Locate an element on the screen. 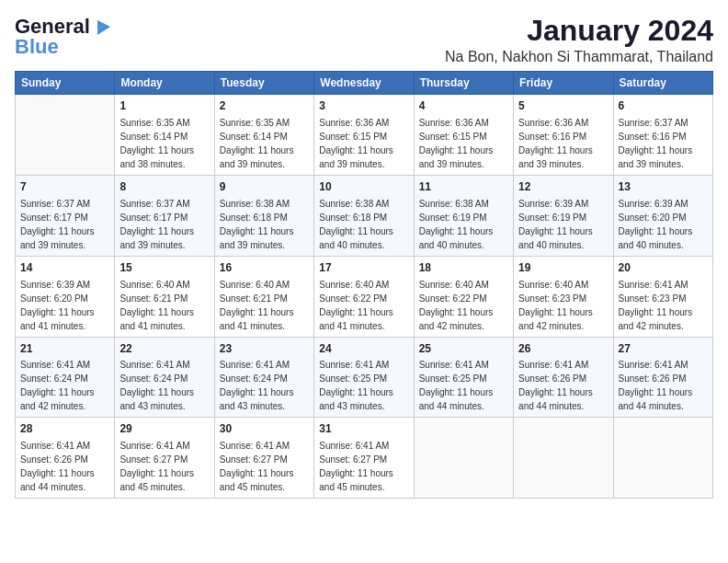 This screenshot has height=563, width=728. calendar-cell: 28Sunrise: 6:41 AMSunset: 6:26 PMDayligh… is located at coordinates (65, 458).